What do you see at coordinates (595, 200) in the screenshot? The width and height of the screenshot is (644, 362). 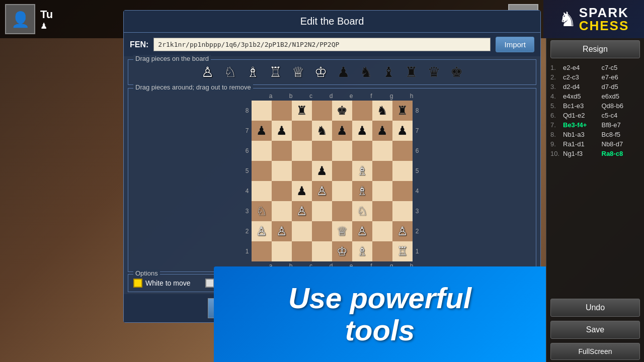 I see `sidebar: Resign 1.e2-e4c7-c52.c2-c3e7-e63.d2-d4d7…` at bounding box center [595, 200].